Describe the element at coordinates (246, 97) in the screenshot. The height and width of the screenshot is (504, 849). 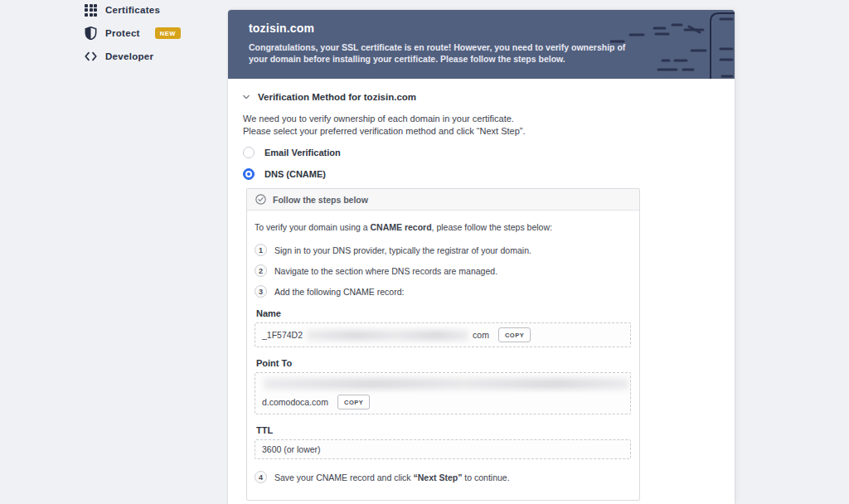
I see `chevron-down-icon` at that location.